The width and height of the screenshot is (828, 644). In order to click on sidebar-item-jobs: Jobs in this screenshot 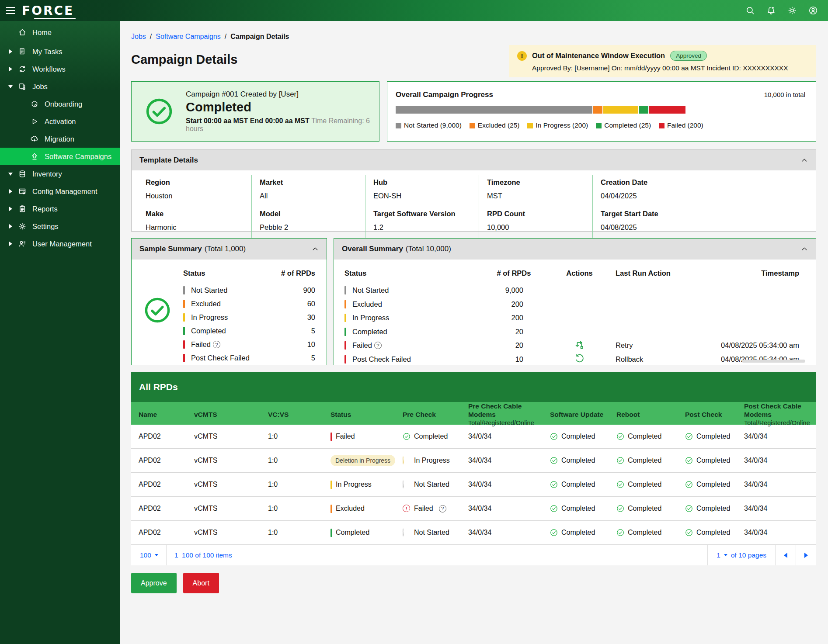, I will do `click(60, 87)`.